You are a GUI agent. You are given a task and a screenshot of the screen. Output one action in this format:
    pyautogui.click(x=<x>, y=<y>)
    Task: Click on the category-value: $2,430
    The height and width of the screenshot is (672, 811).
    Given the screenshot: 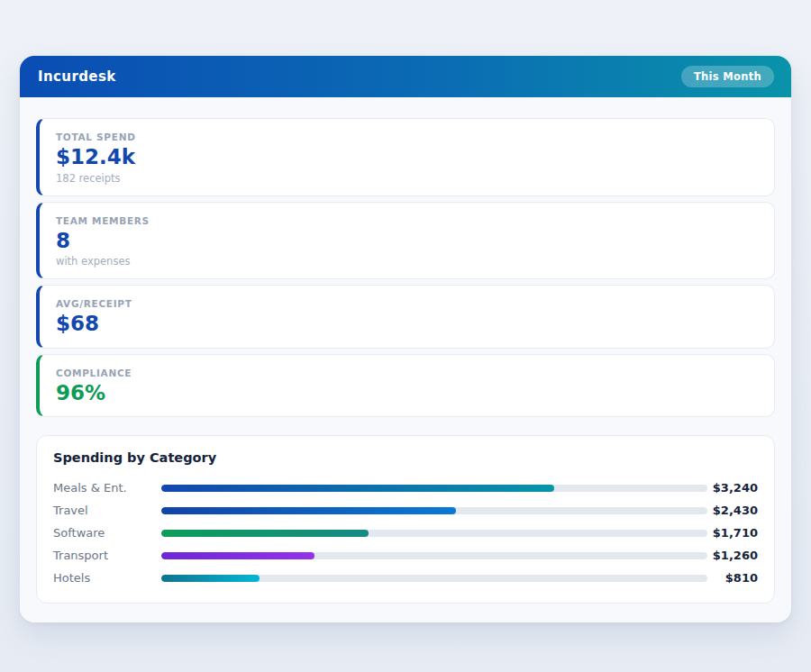 What is the action you would take?
    pyautogui.click(x=733, y=510)
    